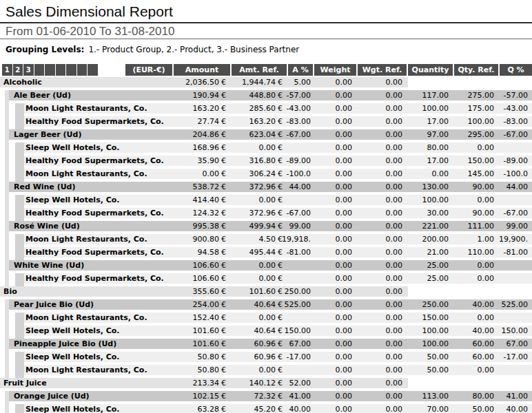  I want to click on table-row: Fruit Juice213.34€140.12€52.000.000.00, so click(266, 384).